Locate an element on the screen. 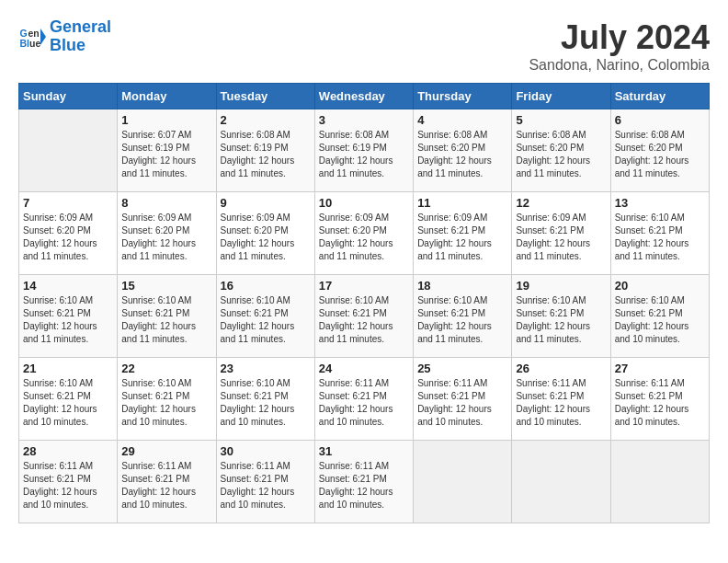 This screenshot has width=728, height=563. day-info: Sunrise: 6:08 AM Sunset: 6:19 PM Dayligh… is located at coordinates (364, 155).